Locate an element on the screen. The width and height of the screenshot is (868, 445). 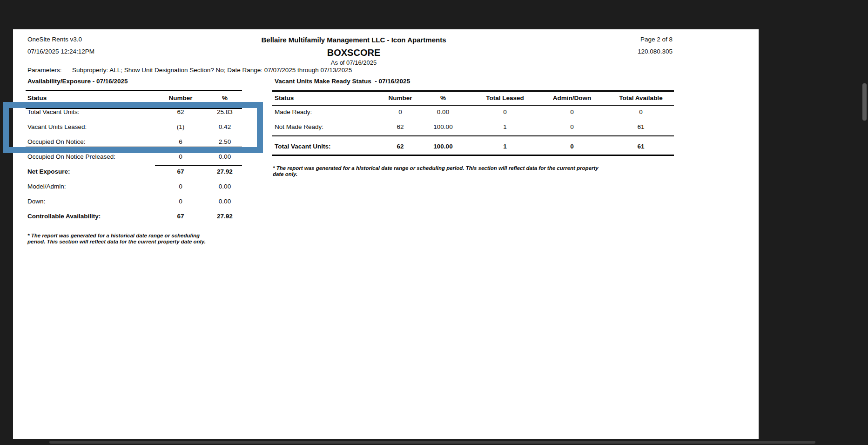
make-ready-section-heading: Vacant Units Make Ready Status - 07/16/2… is located at coordinates (343, 81).